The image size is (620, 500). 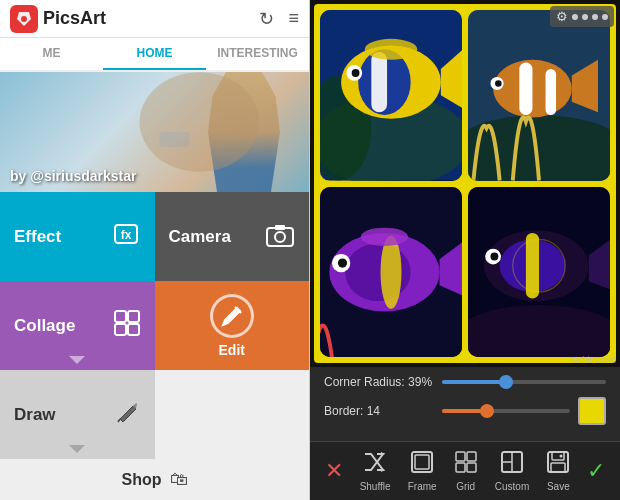 What do you see at coordinates (126, 235) in the screenshot?
I see `svg-text: fx` at bounding box center [126, 235].